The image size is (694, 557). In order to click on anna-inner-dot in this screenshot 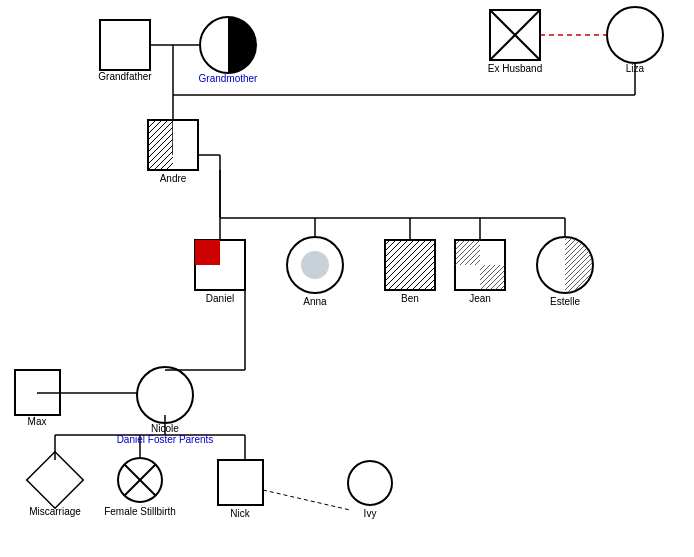, I will do `click(315, 265)`.